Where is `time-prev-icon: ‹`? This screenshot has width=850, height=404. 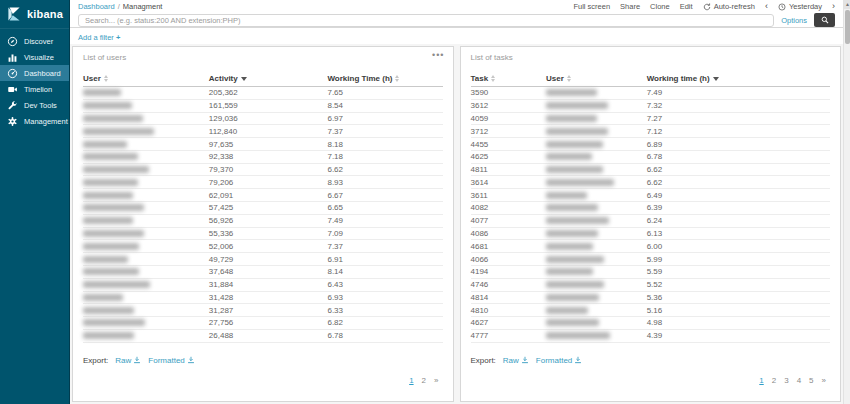 time-prev-icon: ‹ is located at coordinates (766, 6).